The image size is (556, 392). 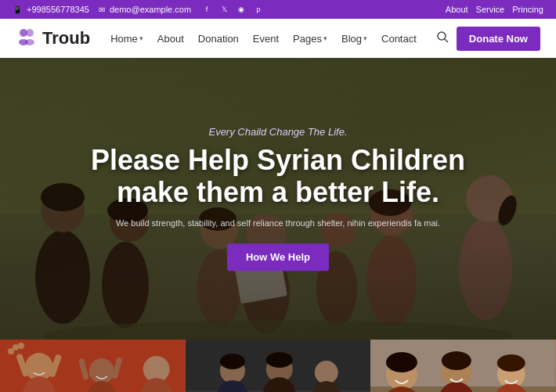 I want to click on nav-home: Home ▾, so click(x=127, y=39).